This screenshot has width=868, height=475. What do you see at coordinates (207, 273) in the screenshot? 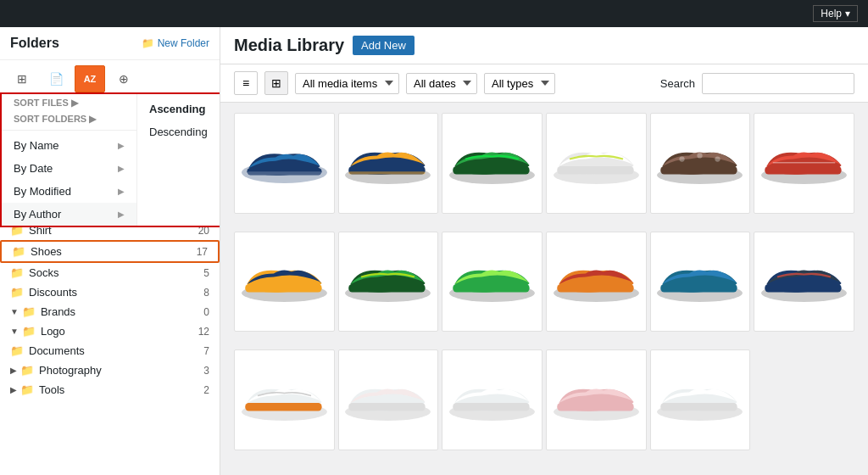
I see `folder-count-socks: 5` at bounding box center [207, 273].